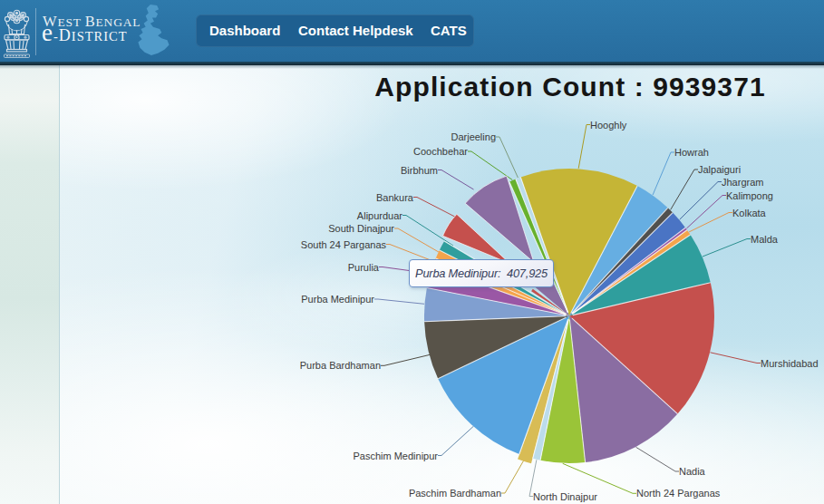 Image resolution: width=824 pixels, height=504 pixels. Describe the element at coordinates (361, 228) in the screenshot. I see `svg-text: South Dinajpur` at that location.